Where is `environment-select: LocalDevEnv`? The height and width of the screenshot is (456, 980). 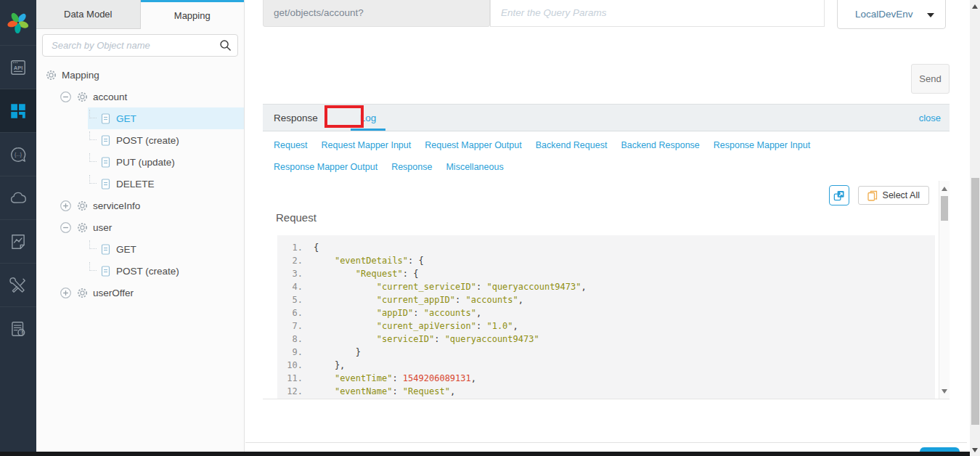
environment-select: LocalDevEnv is located at coordinates (891, 15).